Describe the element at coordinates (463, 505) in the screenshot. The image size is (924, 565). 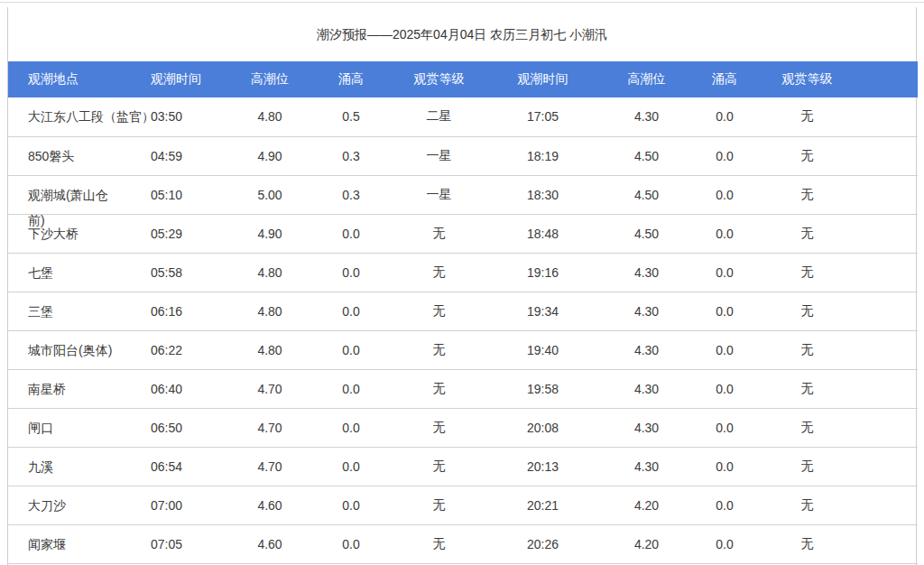
I see `table-row: 大刀沙07:004.600.0无20:214.200.0无` at that location.